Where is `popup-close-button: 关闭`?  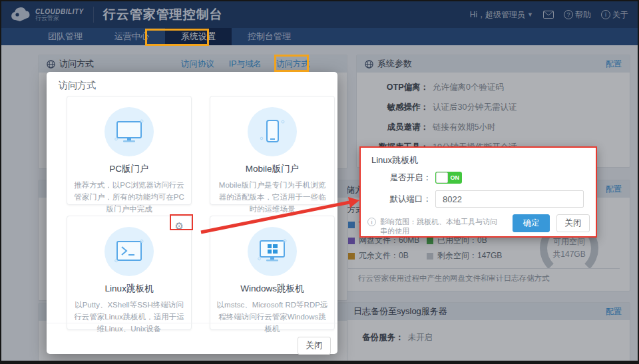
popup-close-button: 关闭 is located at coordinates (573, 224).